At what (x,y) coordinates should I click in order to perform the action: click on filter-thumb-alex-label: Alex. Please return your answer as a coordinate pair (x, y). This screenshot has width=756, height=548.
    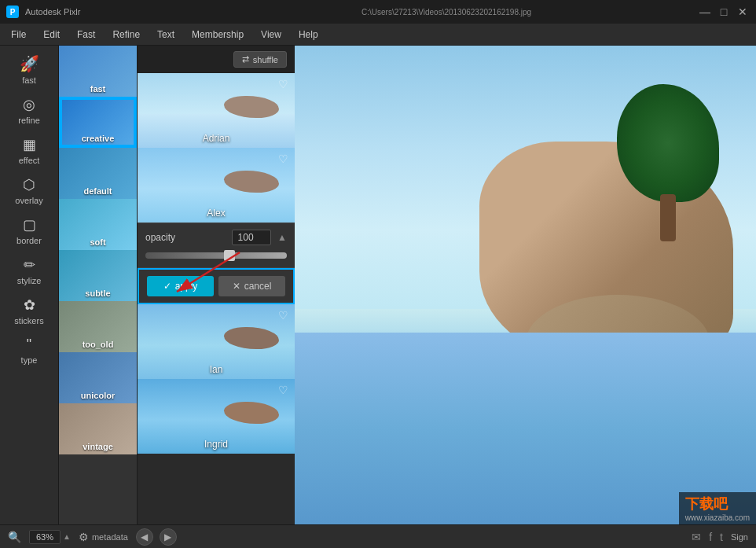
    Looking at the image, I should click on (216, 213).